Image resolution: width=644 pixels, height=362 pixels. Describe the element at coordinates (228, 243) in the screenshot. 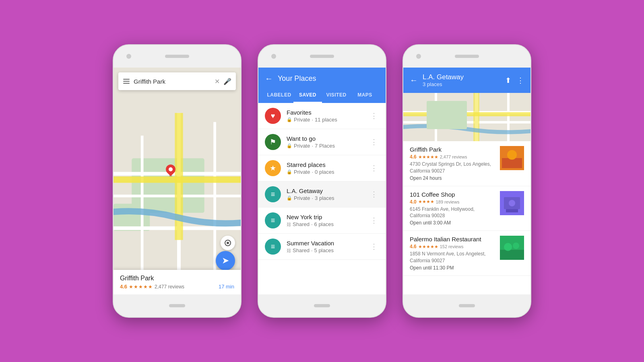

I see `location-icon` at that location.